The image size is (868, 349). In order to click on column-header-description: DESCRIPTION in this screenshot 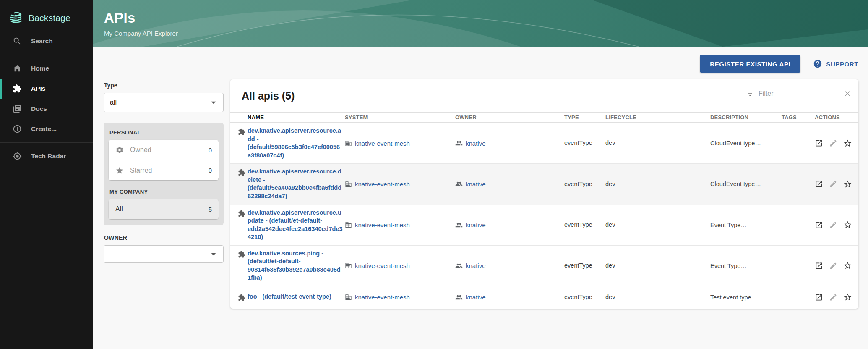, I will do `click(746, 118)`.